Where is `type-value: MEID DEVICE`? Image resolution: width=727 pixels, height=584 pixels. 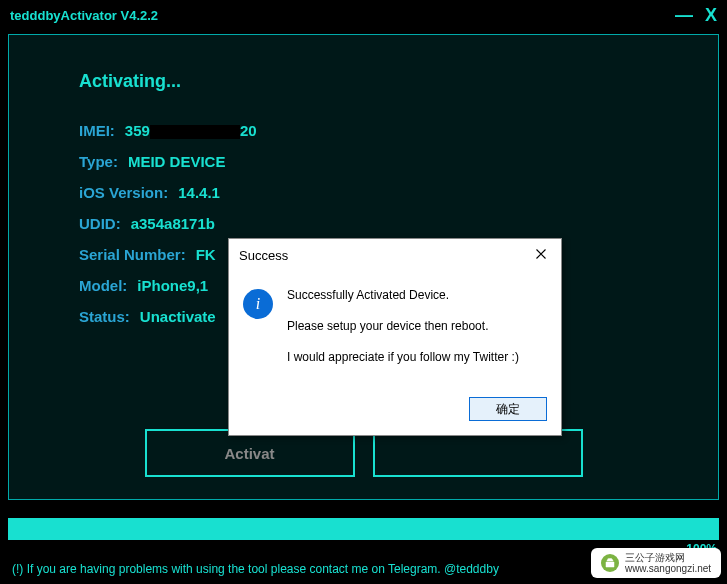
type-value: MEID DEVICE is located at coordinates (177, 162).